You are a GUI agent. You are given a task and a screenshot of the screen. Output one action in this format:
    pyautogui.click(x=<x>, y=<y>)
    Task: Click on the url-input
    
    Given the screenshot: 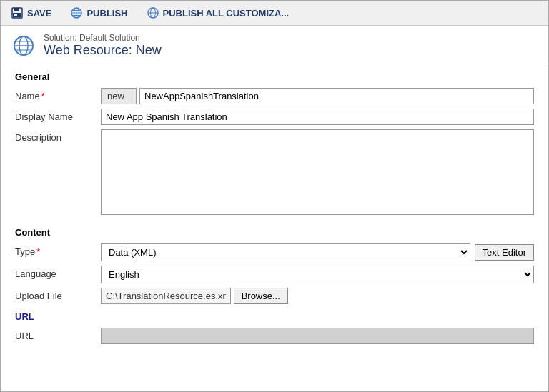 What is the action you would take?
    pyautogui.click(x=317, y=336)
    